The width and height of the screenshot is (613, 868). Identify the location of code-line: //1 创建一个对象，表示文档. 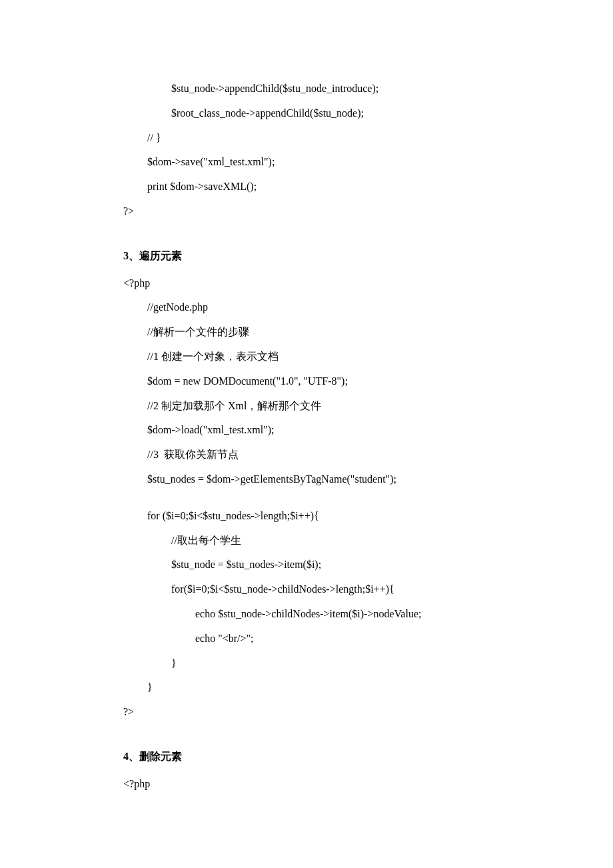
(332, 357).